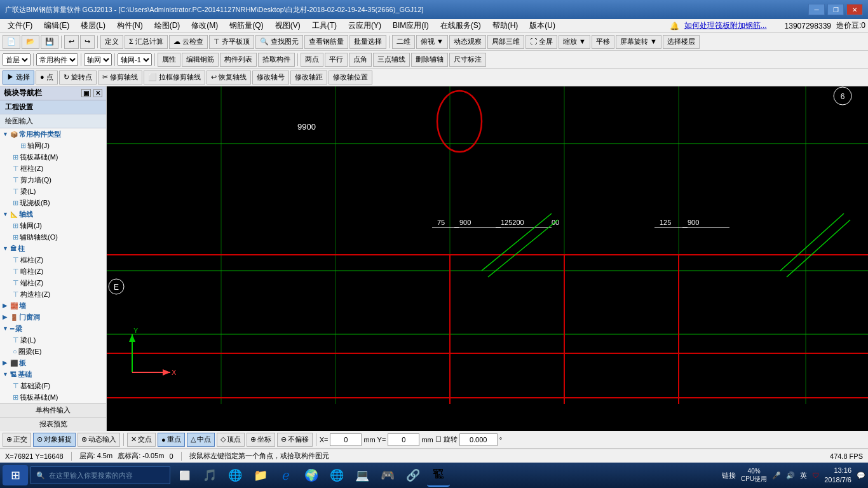 The image size is (868, 488). What do you see at coordinates (53, 294) in the screenshot?
I see `tree-item-constcol: ⊤ 构造柱(Z)` at bounding box center [53, 294].